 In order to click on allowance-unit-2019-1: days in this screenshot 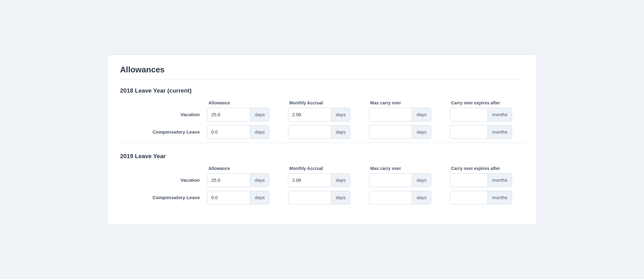, I will do `click(259, 198)`.